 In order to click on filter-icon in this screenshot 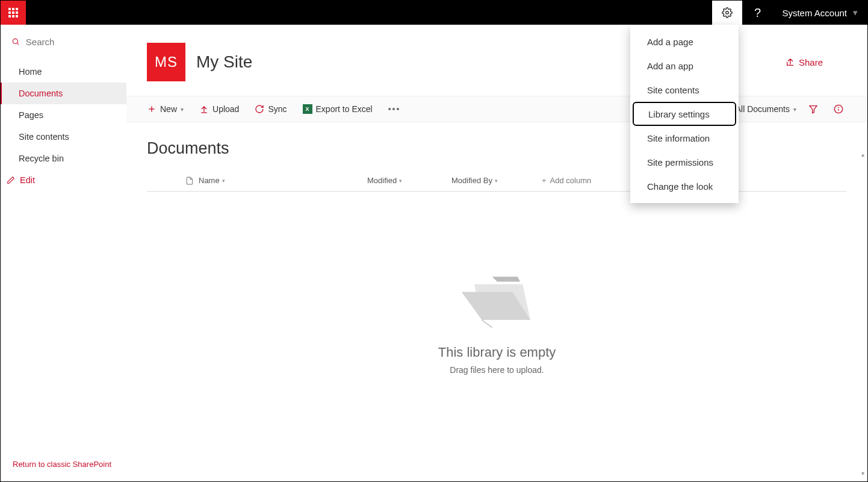, I will do `click(813, 109)`.